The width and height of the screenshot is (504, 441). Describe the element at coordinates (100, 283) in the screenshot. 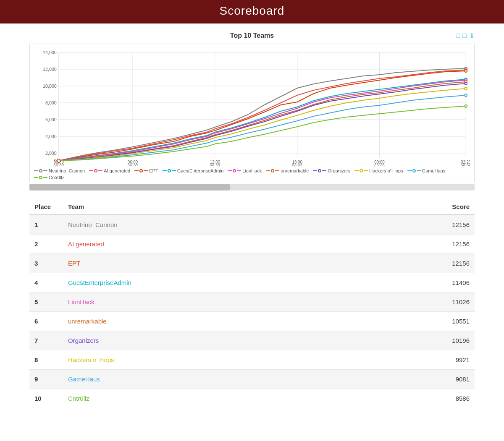

I see `team-link: GuestEnterpriseAdmin` at that location.